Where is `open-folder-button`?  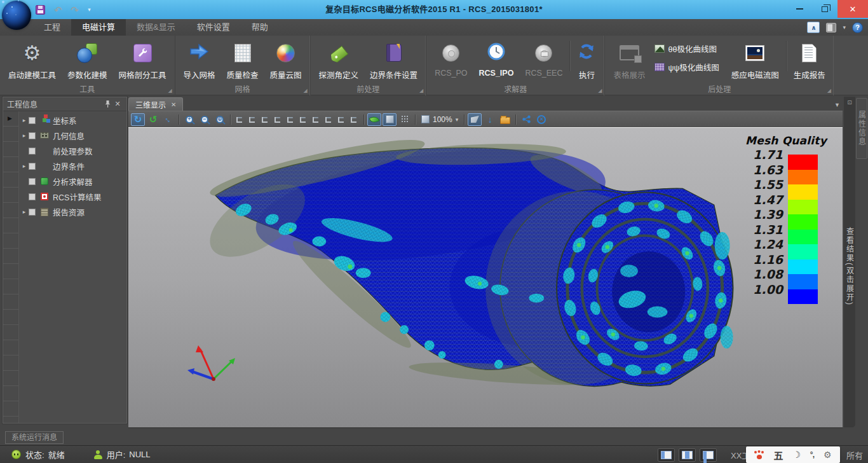 open-folder-button is located at coordinates (505, 120).